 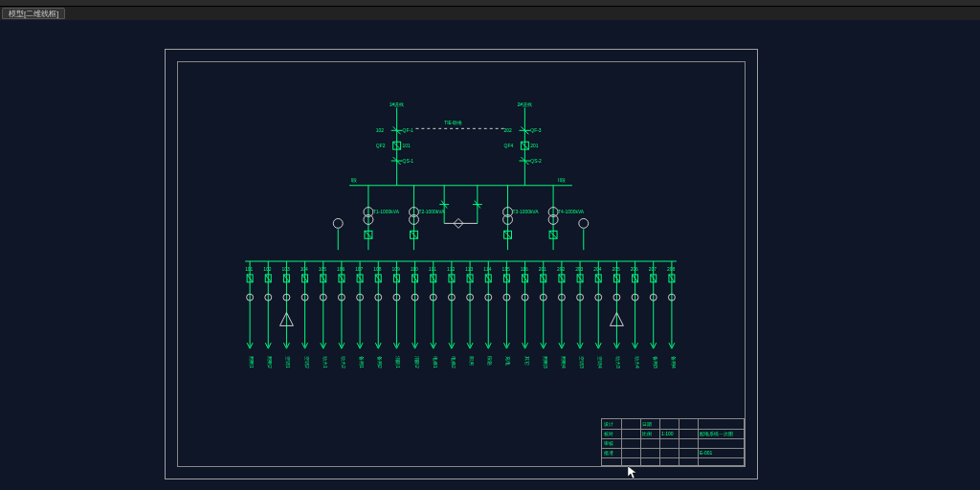 What do you see at coordinates (490, 361) in the screenshot?
I see `svg-text: 应急` at bounding box center [490, 361].